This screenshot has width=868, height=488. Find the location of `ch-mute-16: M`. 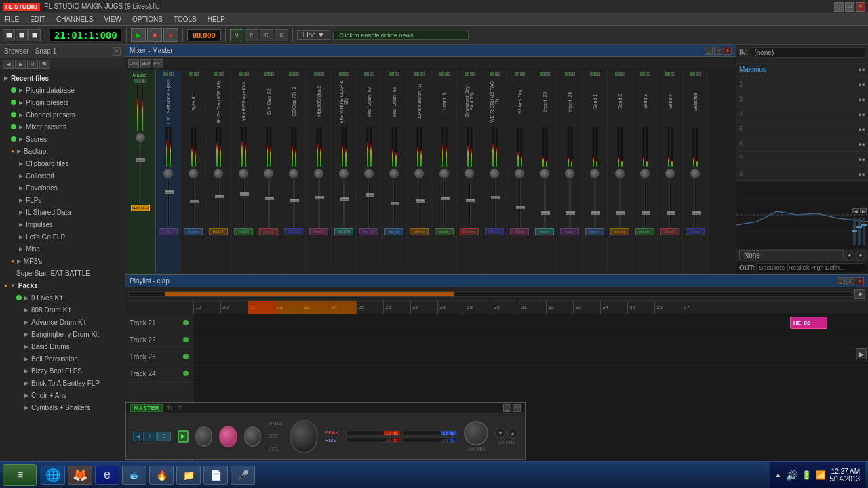

ch-mute-16: M is located at coordinates (567, 74).